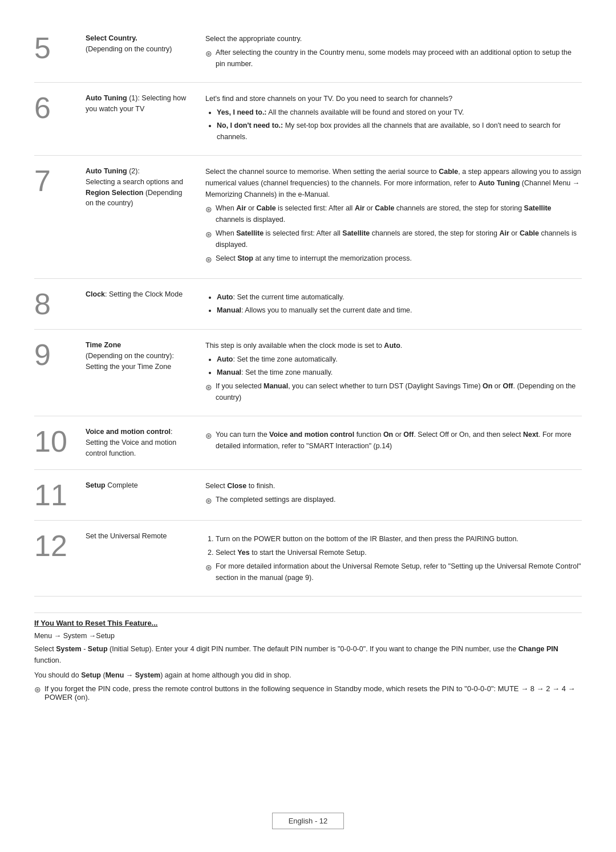 The image size is (616, 852). Describe the element at coordinates (394, 346) in the screenshot. I see `step-intro: This step is only available when the clo…` at that location.